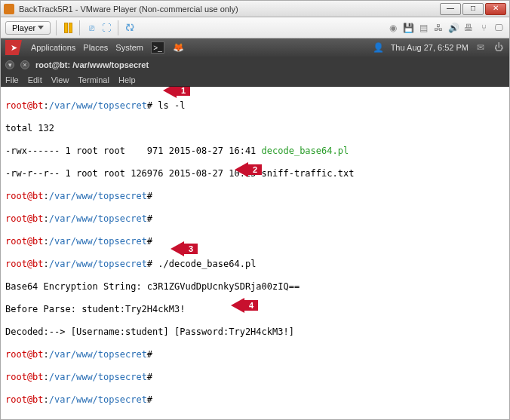  What do you see at coordinates (244, 305) in the screenshot?
I see `annotation-arrow-4: 4` at bounding box center [244, 305].